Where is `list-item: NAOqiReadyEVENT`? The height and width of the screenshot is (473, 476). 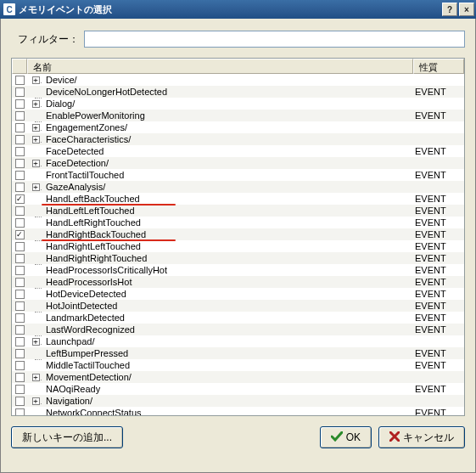 list-item: NAOqiReadyEVENT is located at coordinates (238, 389).